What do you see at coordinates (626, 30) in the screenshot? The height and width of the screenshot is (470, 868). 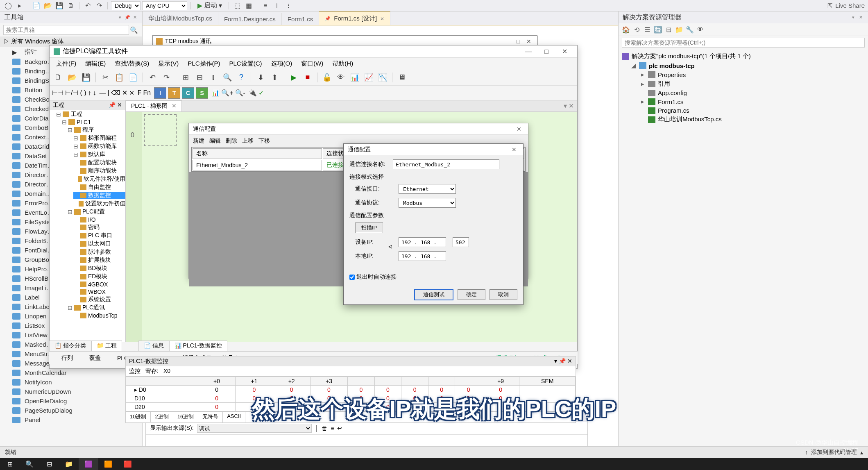 I see `home-icon: 🏠` at bounding box center [626, 30].